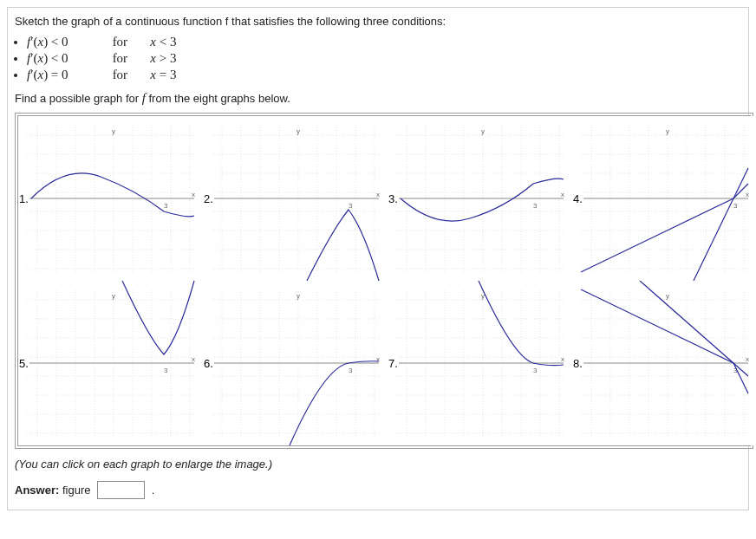 This screenshot has height=539, width=756. I want to click on graph-option-6: 6. y x 3, so click(295, 363).